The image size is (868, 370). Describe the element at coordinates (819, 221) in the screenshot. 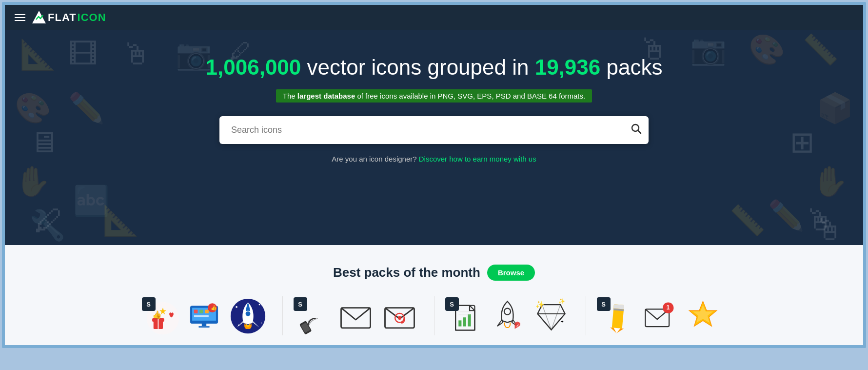

I see `bg-icon-bottom4: 🖱` at that location.